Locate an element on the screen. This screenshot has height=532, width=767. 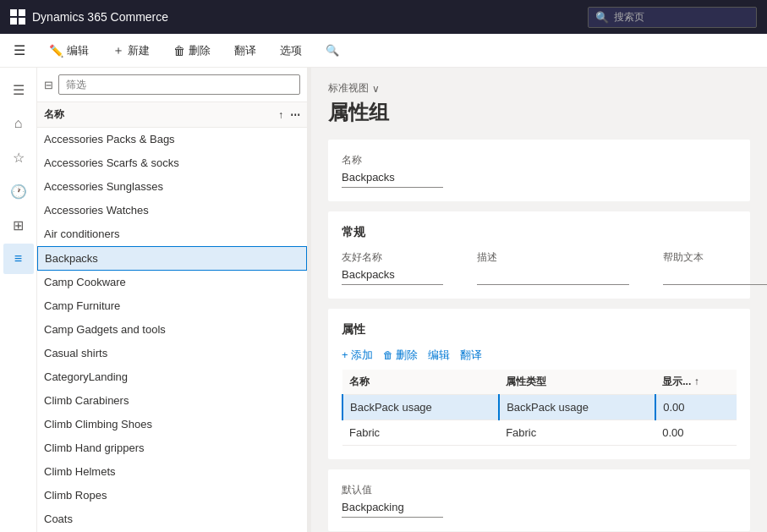
list-item: Camp Furniture is located at coordinates (173, 306).